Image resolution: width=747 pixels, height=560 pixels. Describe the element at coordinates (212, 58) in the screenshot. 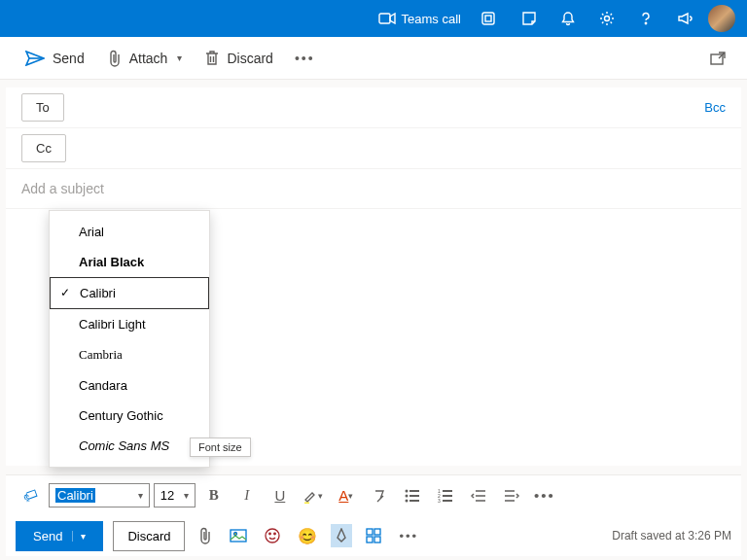

I see `trash-icon` at that location.